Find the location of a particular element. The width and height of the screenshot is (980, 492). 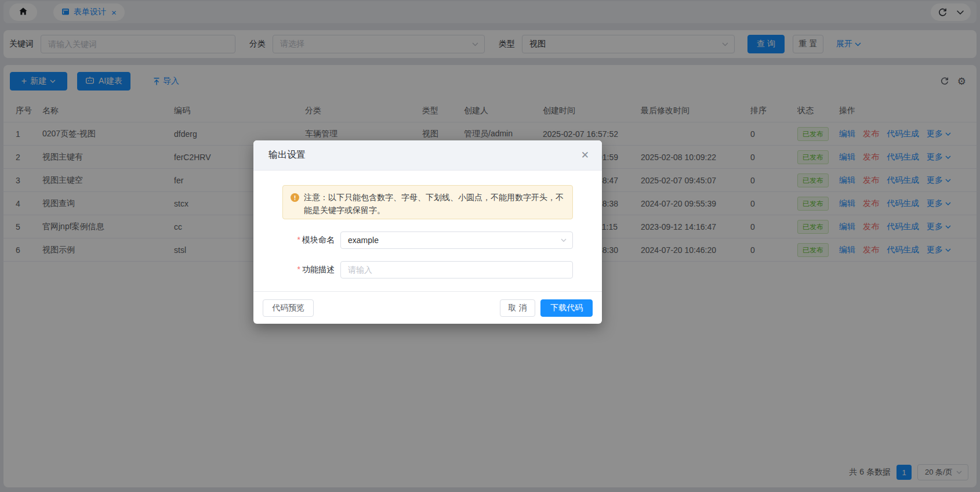

warning-line-2: 能是关键字或保留字。 is located at coordinates (434, 210).